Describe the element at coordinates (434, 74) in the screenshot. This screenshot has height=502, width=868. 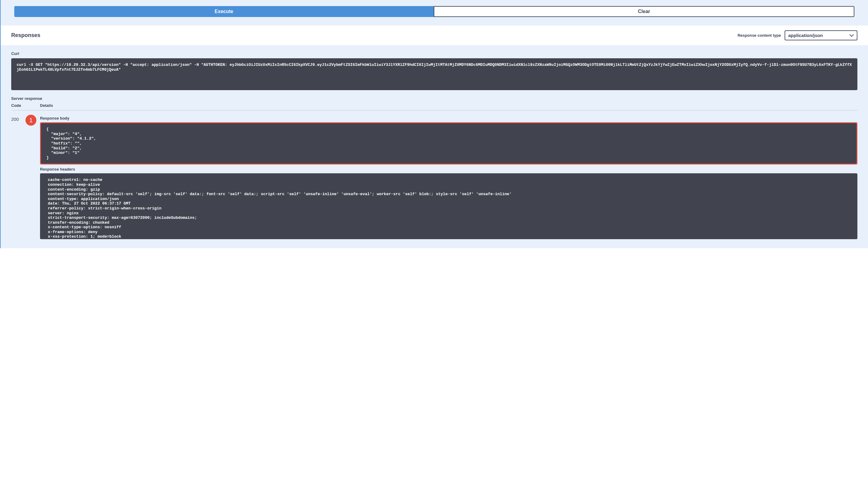
I see `curl-command-block: curl -X GET "https://10.29.32.3/api/vers…` at that location.